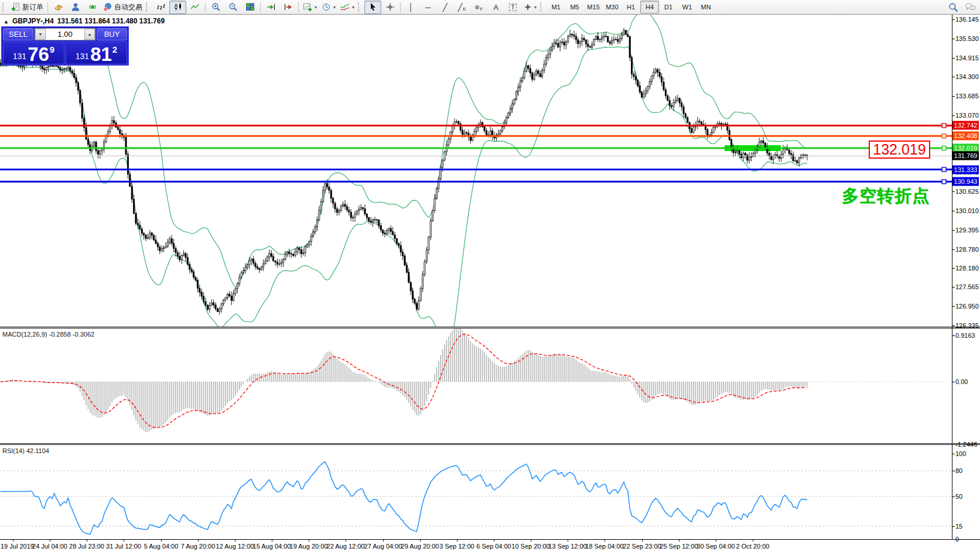 The image size is (980, 555). Describe the element at coordinates (65, 34) in the screenshot. I see `volume-stepper: ▼ 1.00 ▲` at that location.